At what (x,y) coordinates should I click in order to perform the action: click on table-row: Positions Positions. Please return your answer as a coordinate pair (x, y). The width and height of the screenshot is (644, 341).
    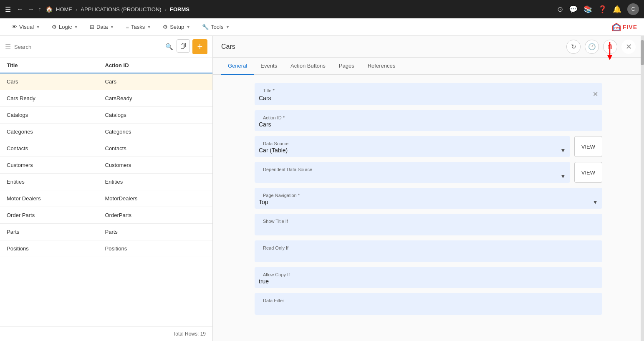
    Looking at the image, I should click on (106, 249).